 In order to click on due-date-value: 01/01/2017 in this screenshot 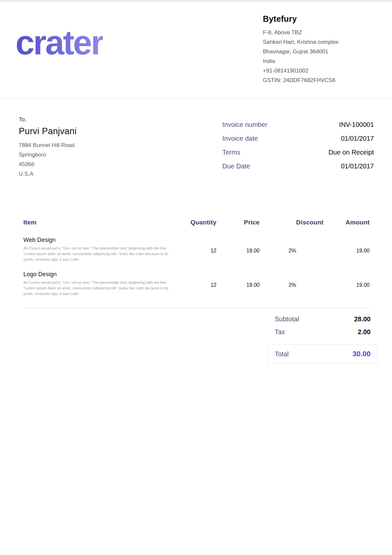, I will do `click(357, 166)`.